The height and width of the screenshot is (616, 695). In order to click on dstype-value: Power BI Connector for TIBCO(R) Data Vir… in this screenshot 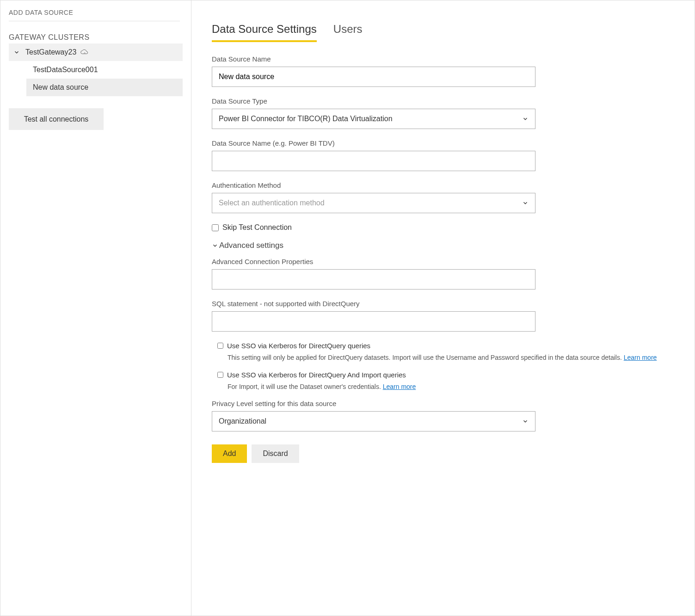, I will do `click(306, 119)`.